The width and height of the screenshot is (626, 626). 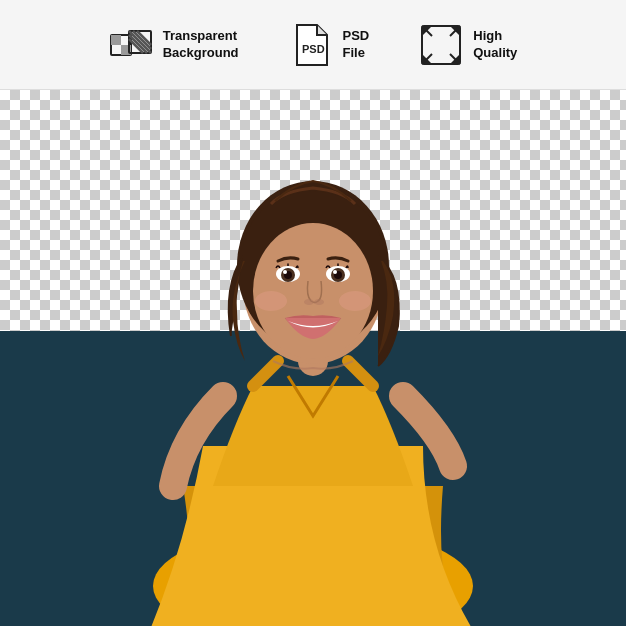 I want to click on svg-text: PSD, so click(x=314, y=49).